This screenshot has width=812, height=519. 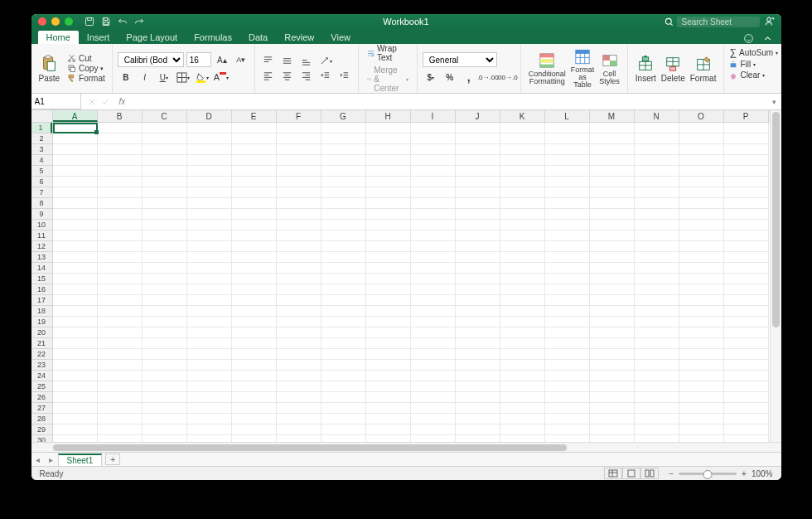 What do you see at coordinates (58, 37) in the screenshot?
I see `tab-home: Home` at bounding box center [58, 37].